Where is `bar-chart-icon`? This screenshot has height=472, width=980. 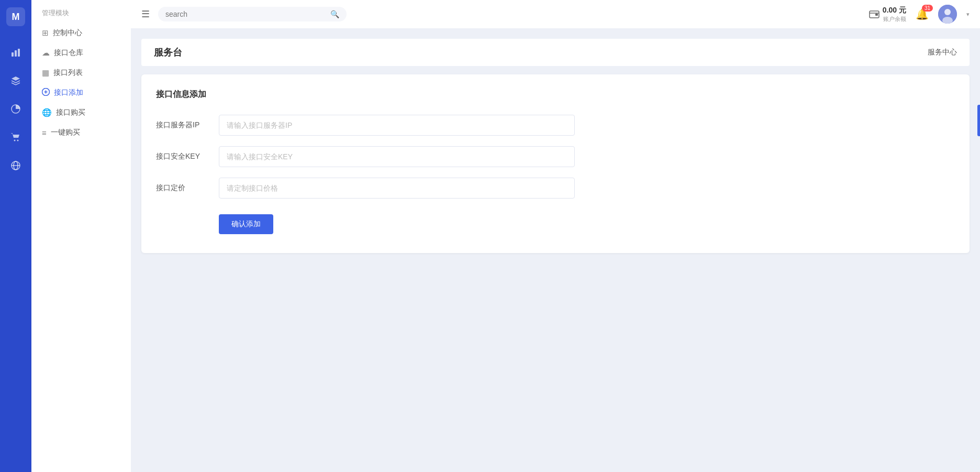 bar-chart-icon is located at coordinates (16, 52).